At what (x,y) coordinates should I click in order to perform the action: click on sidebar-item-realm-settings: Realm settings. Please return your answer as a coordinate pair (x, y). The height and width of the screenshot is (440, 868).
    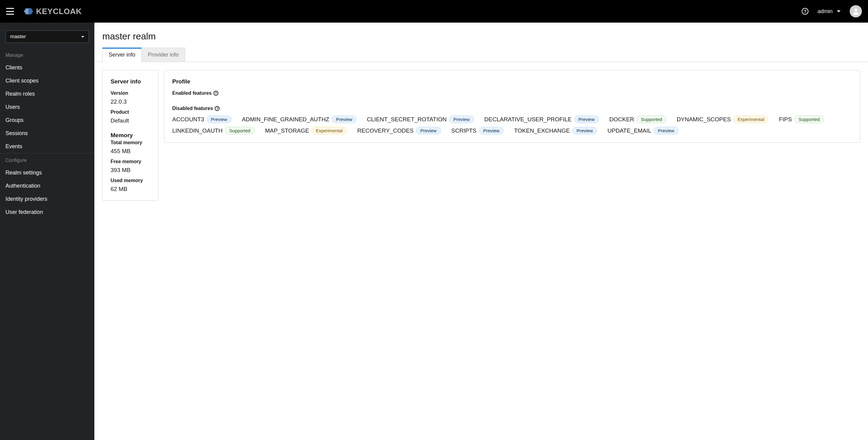
    Looking at the image, I should click on (47, 173).